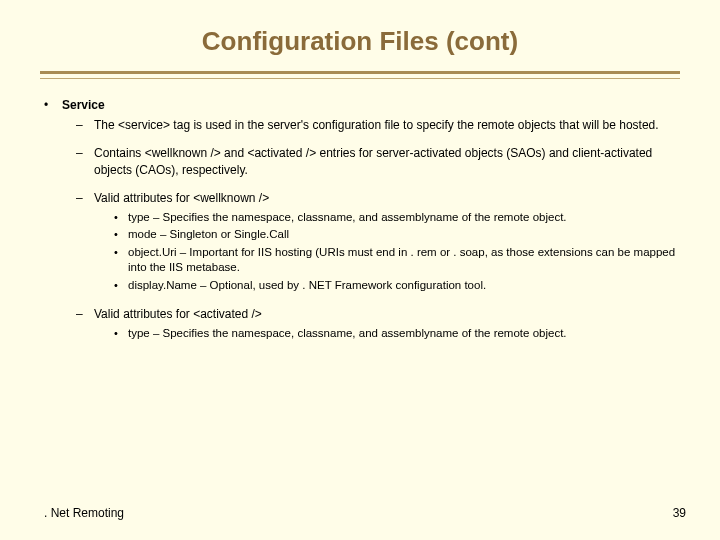 The image size is (720, 540). Describe the element at coordinates (396, 218) in the screenshot. I see `wellknown-attr-0: type – Specifies the namespace, classnam…` at that location.